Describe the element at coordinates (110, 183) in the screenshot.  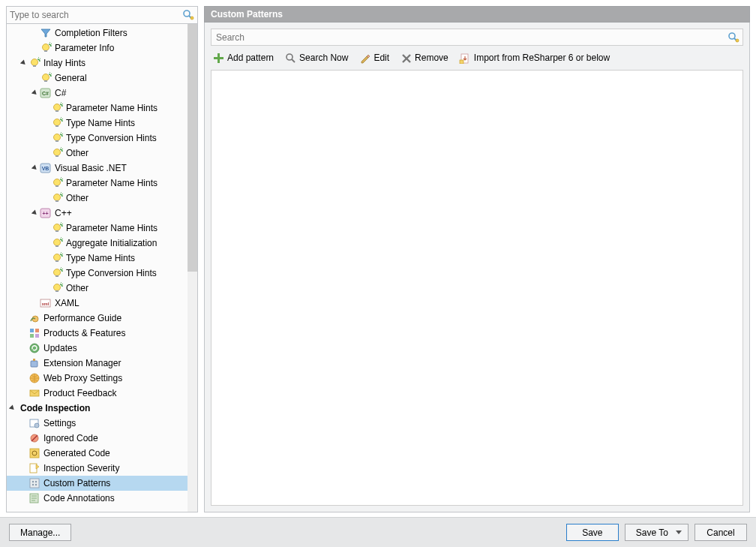
I see `tree-item-label: Parameter Name Hints` at that location.